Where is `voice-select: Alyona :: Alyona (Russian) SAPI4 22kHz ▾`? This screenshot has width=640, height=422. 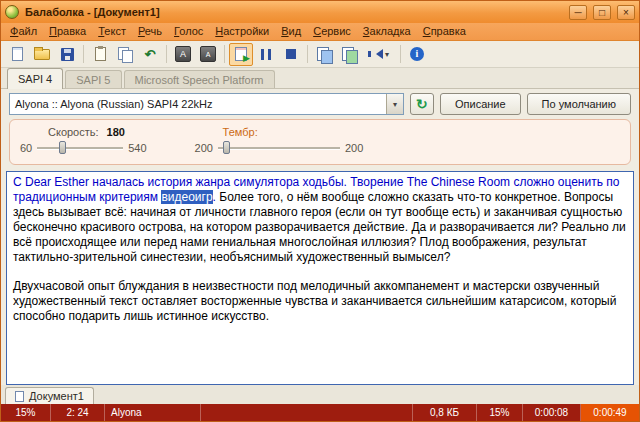 voice-select: Alyona :: Alyona (Russian) SAPI4 22kHz ▾ is located at coordinates (206, 104).